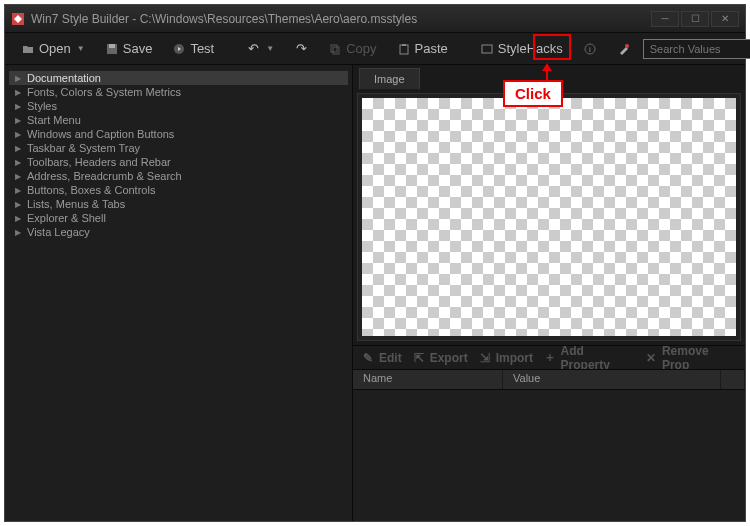 Image resolution: width=750 pixels, height=526 pixels. Describe the element at coordinates (58, 232) in the screenshot. I see `tree-item-label: Vista Legacy` at that location.